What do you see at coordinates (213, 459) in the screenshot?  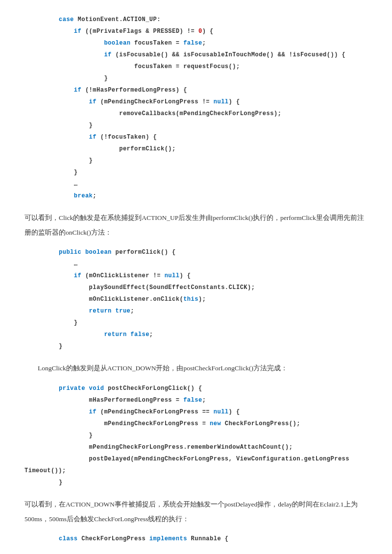 I see `code-line: postDelayed(mPendingCheckForLongPress, V…` at bounding box center [213, 459].